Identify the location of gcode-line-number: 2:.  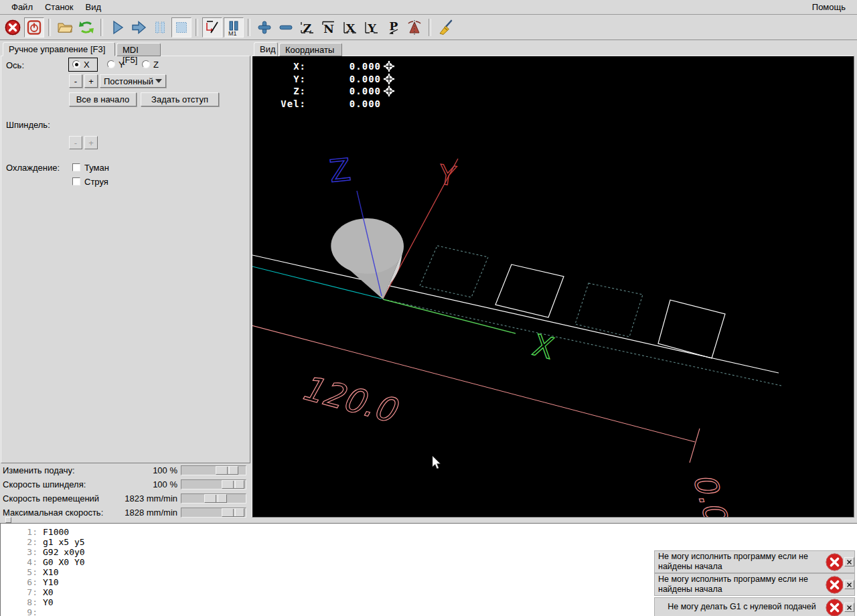
(19, 542).